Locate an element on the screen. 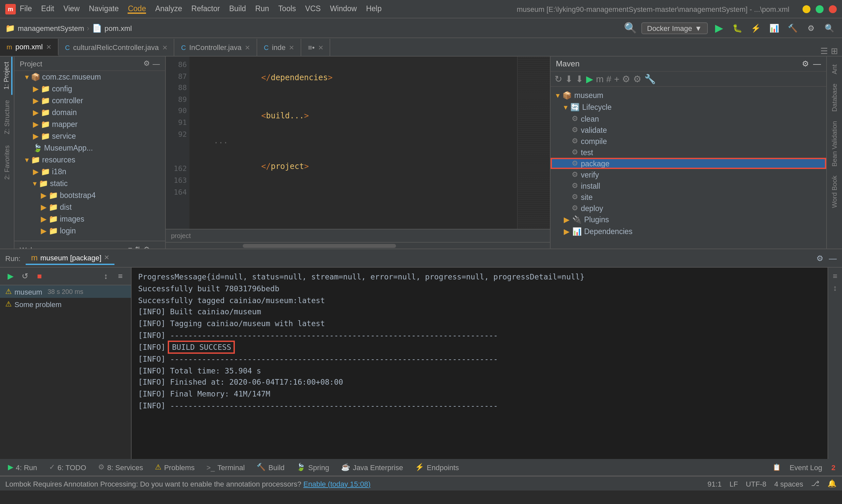 The width and height of the screenshot is (842, 504). editor-scrollbar is located at coordinates (358, 245).